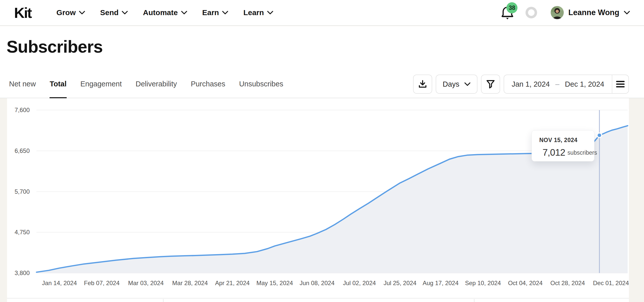 The width and height of the screenshot is (644, 302). What do you see at coordinates (558, 84) in the screenshot?
I see `date-range-input: Jan 1, 2024 – Dec 1, 2024` at bounding box center [558, 84].